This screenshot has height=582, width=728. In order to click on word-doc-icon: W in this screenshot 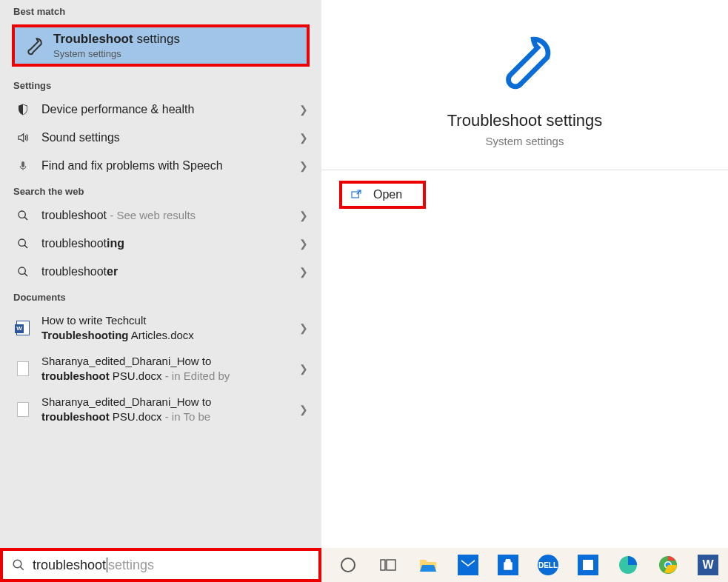, I will do `click(23, 328)`.